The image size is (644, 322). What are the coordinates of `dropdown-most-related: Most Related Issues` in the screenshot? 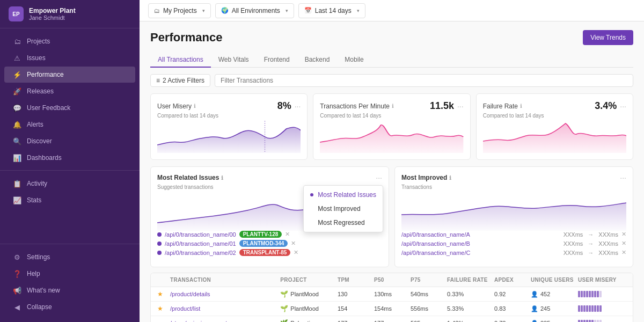 It's located at (343, 195).